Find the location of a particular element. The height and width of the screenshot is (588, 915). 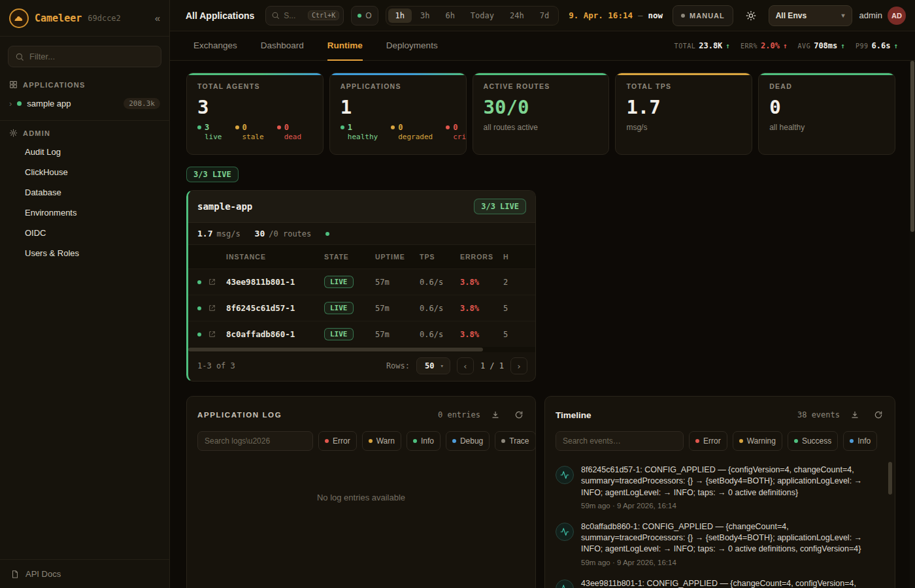

event-timestamp: 59m ago · 9 Apr 2026, 16:14 is located at coordinates (724, 506).